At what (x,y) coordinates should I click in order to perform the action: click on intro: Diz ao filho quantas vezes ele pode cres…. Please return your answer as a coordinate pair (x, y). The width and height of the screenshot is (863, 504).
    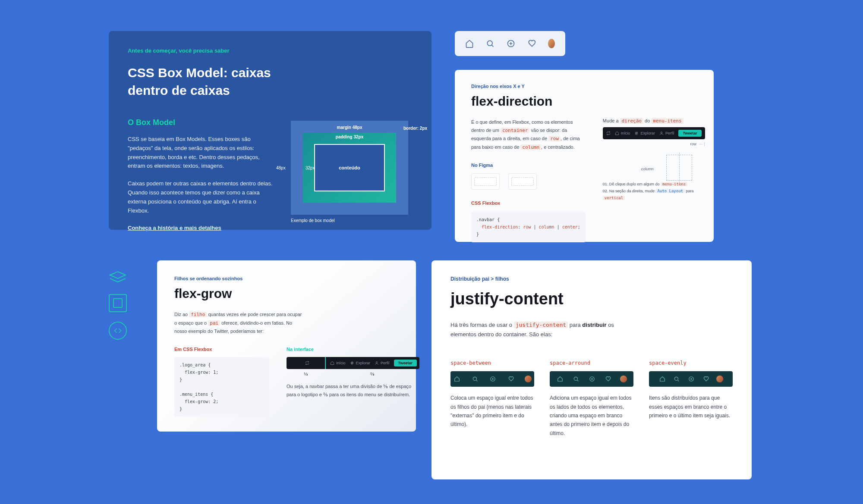
    Looking at the image, I should click on (239, 323).